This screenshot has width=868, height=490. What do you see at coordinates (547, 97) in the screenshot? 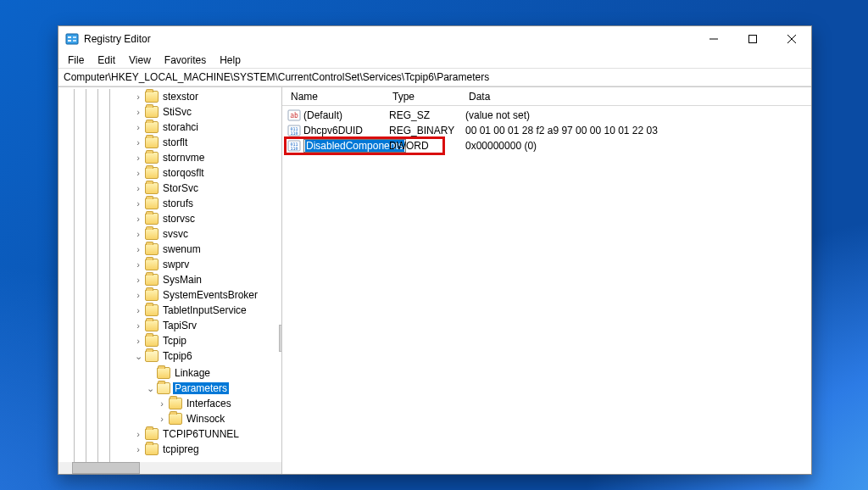
I see `column-headers: Name Type Data` at bounding box center [547, 97].